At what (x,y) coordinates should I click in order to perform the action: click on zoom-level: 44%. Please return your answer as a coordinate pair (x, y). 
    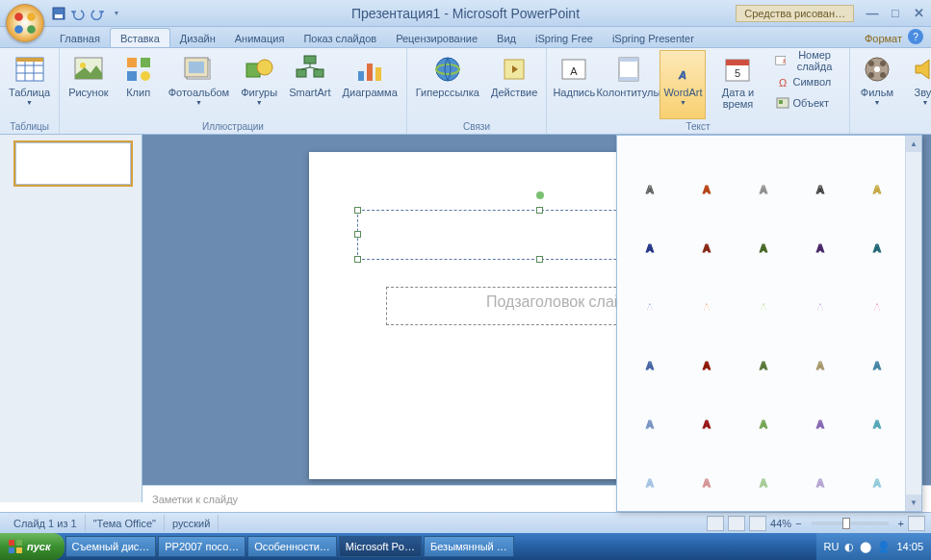
    Looking at the image, I should click on (781, 523).